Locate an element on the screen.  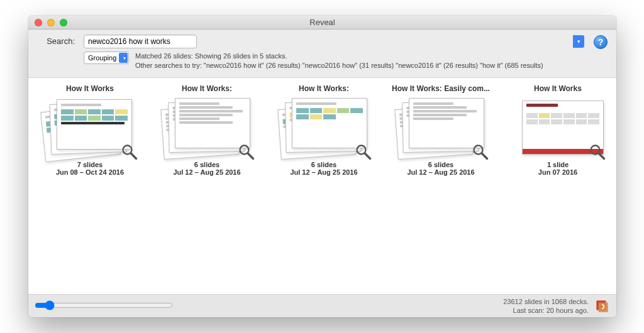
slide-stack: How It Works: Easily com... 6 slides Jul… is located at coordinates (441, 188).